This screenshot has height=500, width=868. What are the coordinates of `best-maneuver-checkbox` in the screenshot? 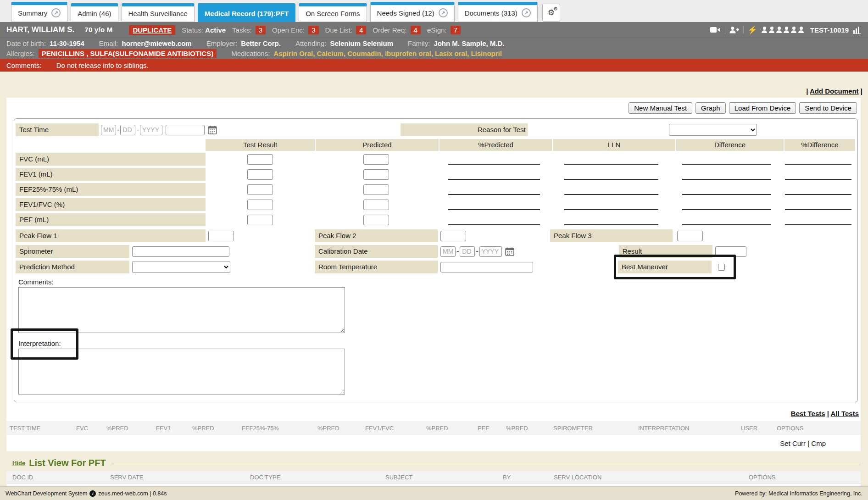 It's located at (721, 267).